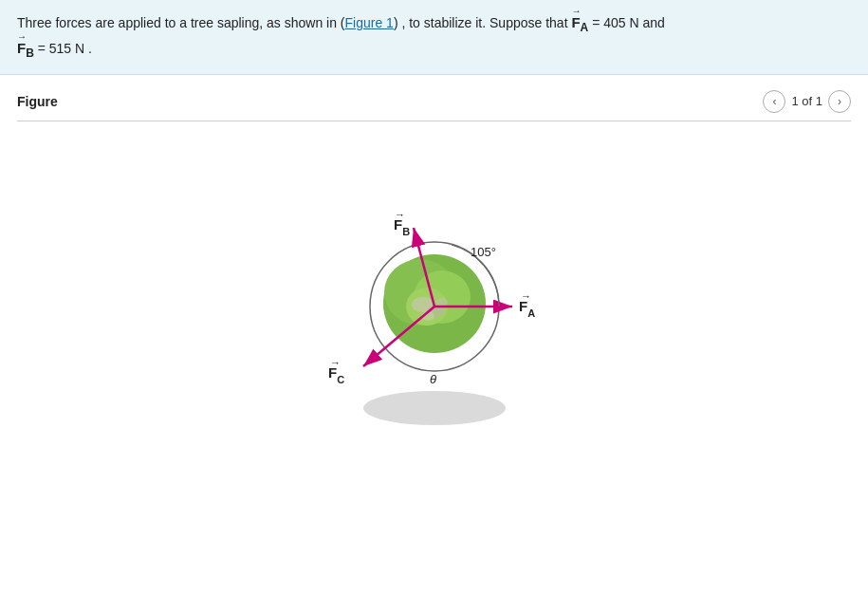 The height and width of the screenshot is (614, 868). Describe the element at coordinates (584, 28) in the screenshot. I see `fa-sub-inline: A` at that location.